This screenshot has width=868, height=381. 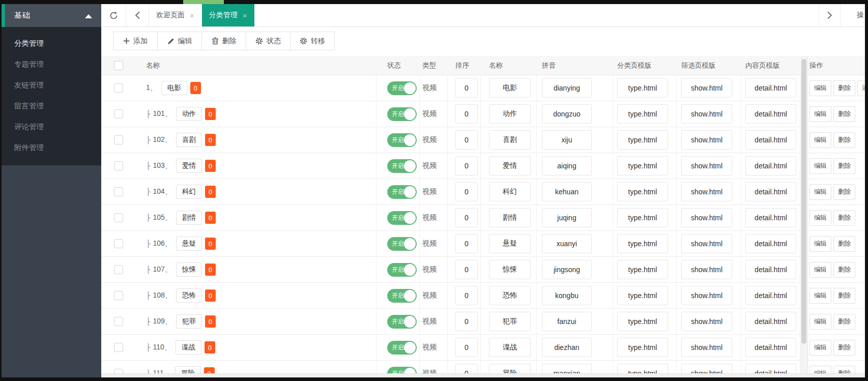 I want to click on pinyin-input: fanzui, so click(x=567, y=321).